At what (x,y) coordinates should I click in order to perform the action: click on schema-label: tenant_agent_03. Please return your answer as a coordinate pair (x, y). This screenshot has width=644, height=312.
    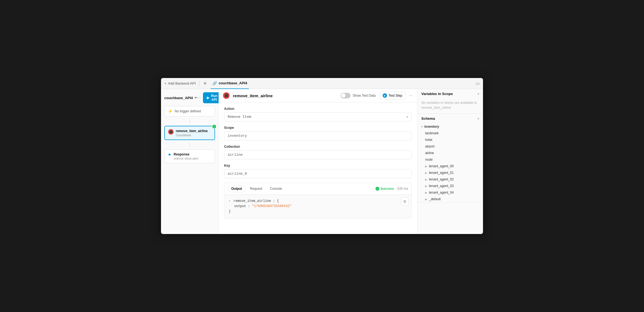
    Looking at the image, I should click on (441, 186).